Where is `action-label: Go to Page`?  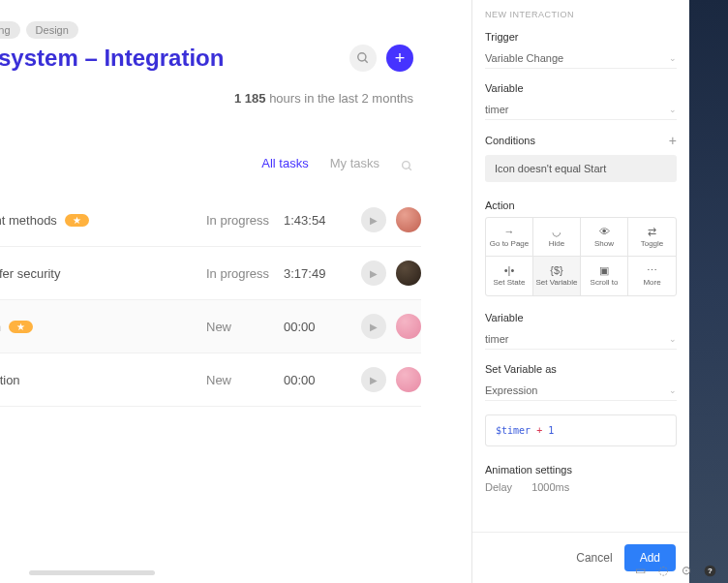
action-label: Go to Page is located at coordinates (509, 244).